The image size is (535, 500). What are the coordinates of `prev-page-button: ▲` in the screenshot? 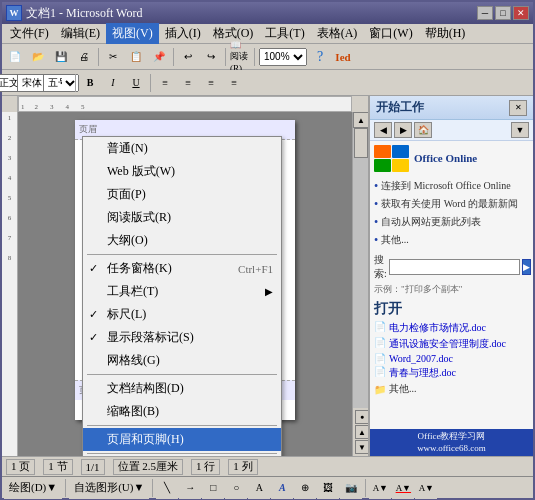 It's located at (362, 432).